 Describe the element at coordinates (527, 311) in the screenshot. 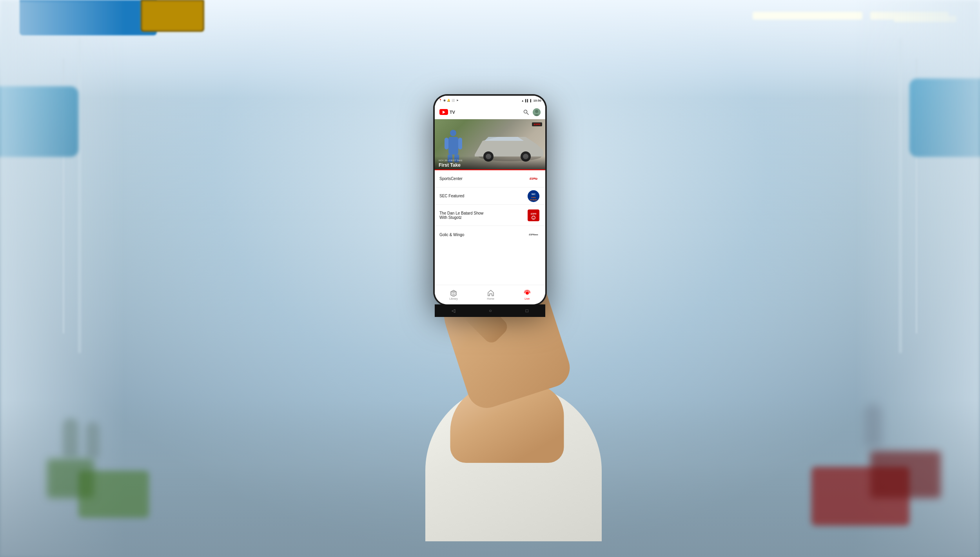

I see `recents-button: □` at that location.